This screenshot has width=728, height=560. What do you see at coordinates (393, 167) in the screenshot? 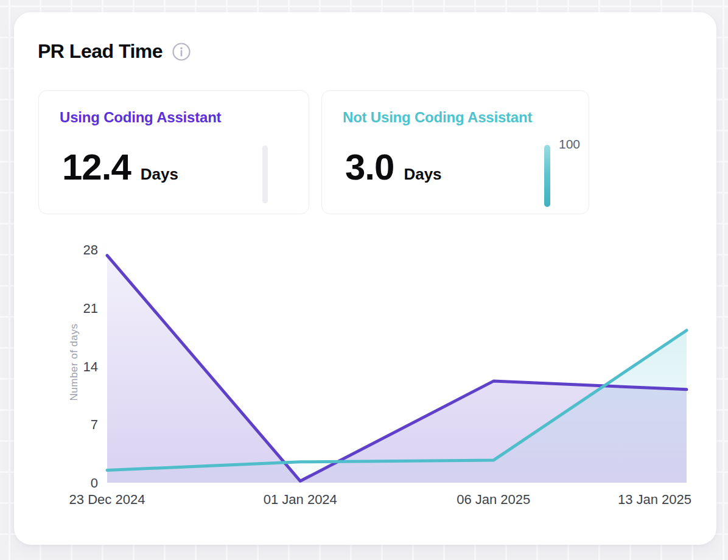
I see `stat-value-row: 3.0 Days` at bounding box center [393, 167].